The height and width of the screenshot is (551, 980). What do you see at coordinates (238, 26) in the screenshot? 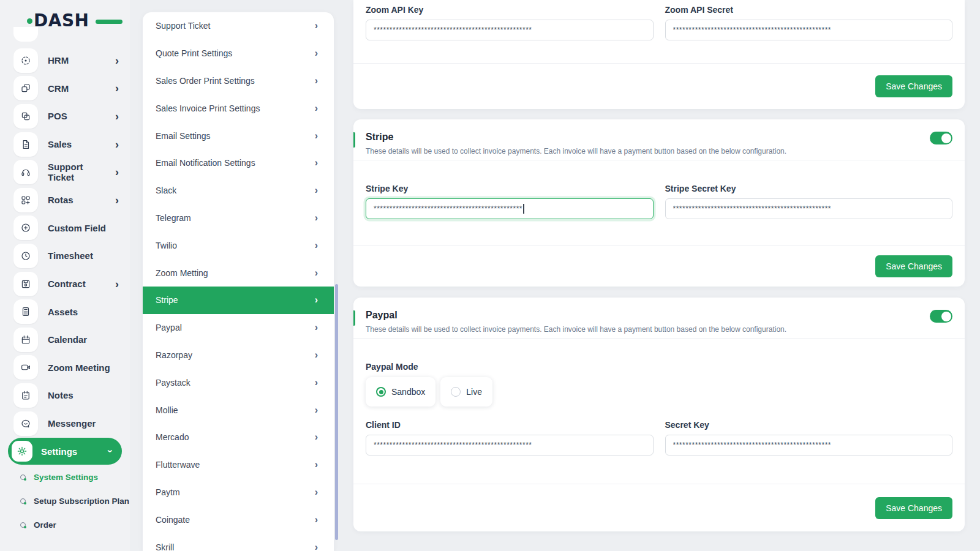
I see `menu-item-support-ticket: Support Ticket›` at bounding box center [238, 26].